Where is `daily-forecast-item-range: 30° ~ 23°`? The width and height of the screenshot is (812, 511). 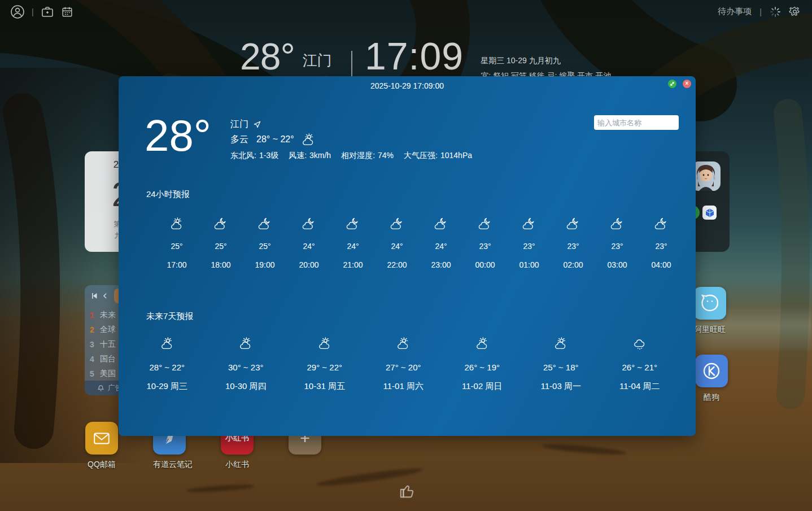 daily-forecast-item-range: 30° ~ 23° is located at coordinates (246, 367).